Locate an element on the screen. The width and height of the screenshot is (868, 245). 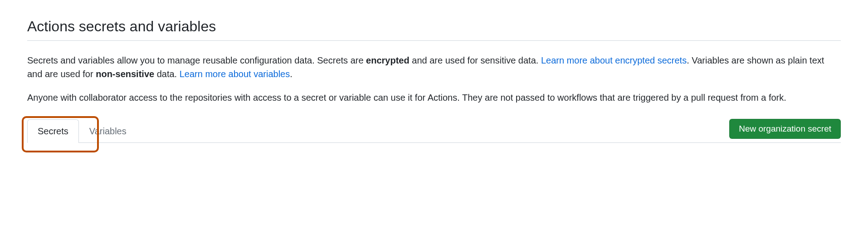
tab-variables: Variables is located at coordinates (108, 131).